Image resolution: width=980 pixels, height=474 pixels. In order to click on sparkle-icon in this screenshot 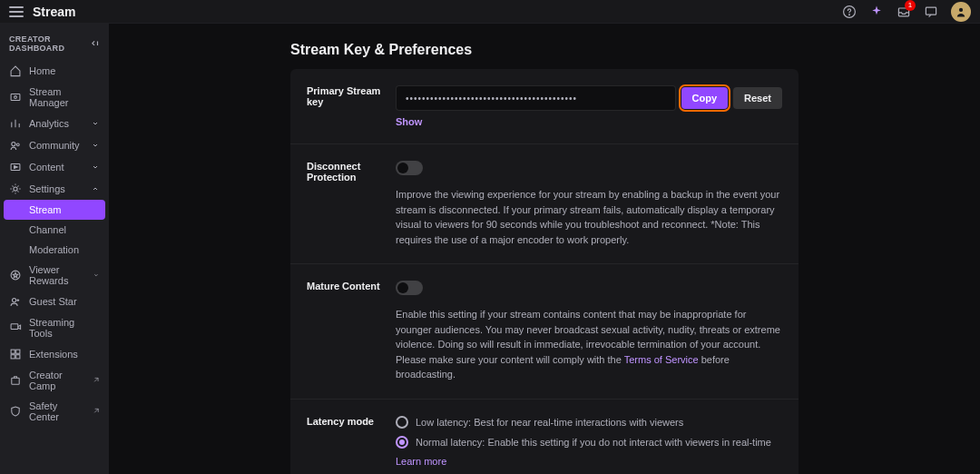, I will do `click(877, 12)`.